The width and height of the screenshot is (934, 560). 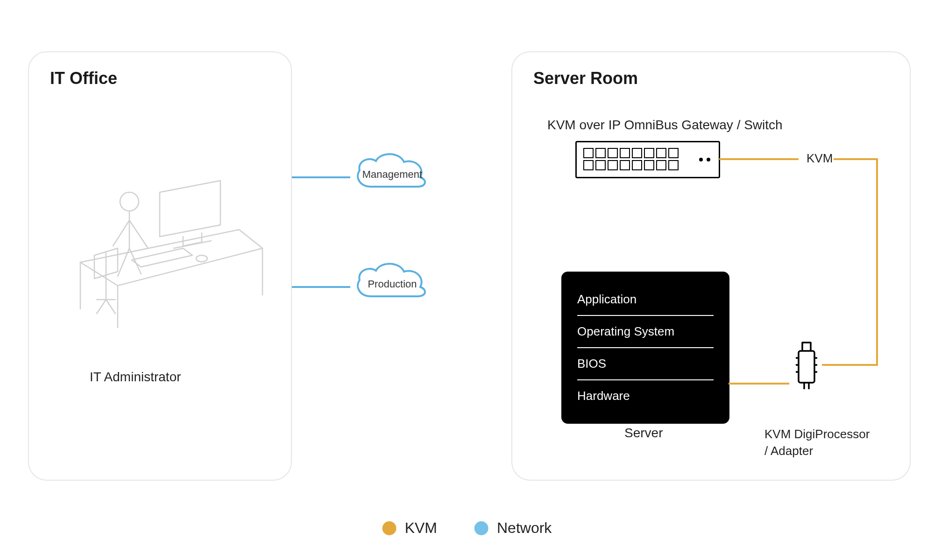 I want to click on management-line, so click(x=321, y=177).